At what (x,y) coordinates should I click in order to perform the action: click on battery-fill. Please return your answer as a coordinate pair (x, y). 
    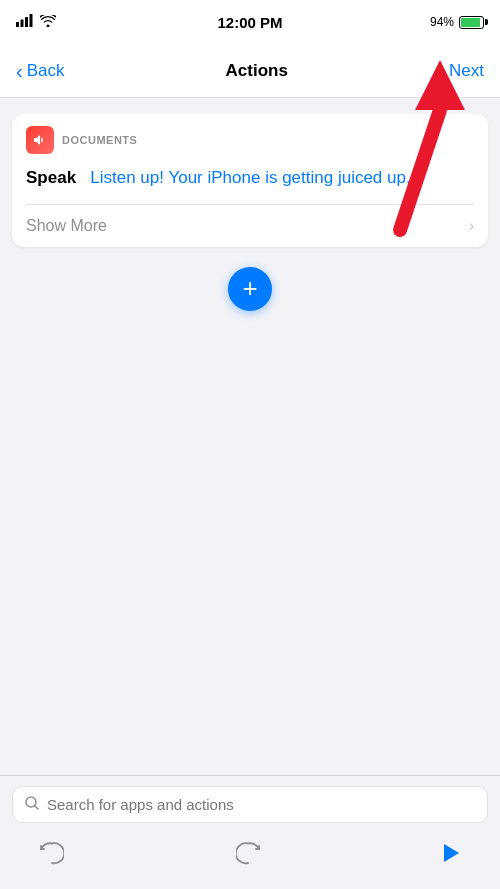
    Looking at the image, I should click on (470, 22).